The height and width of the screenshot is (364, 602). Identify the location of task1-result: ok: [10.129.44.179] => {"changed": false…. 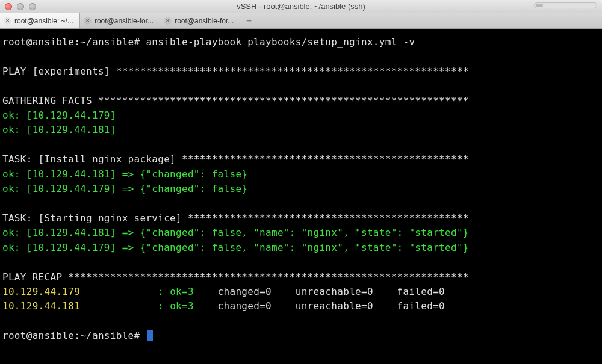
(301, 189).